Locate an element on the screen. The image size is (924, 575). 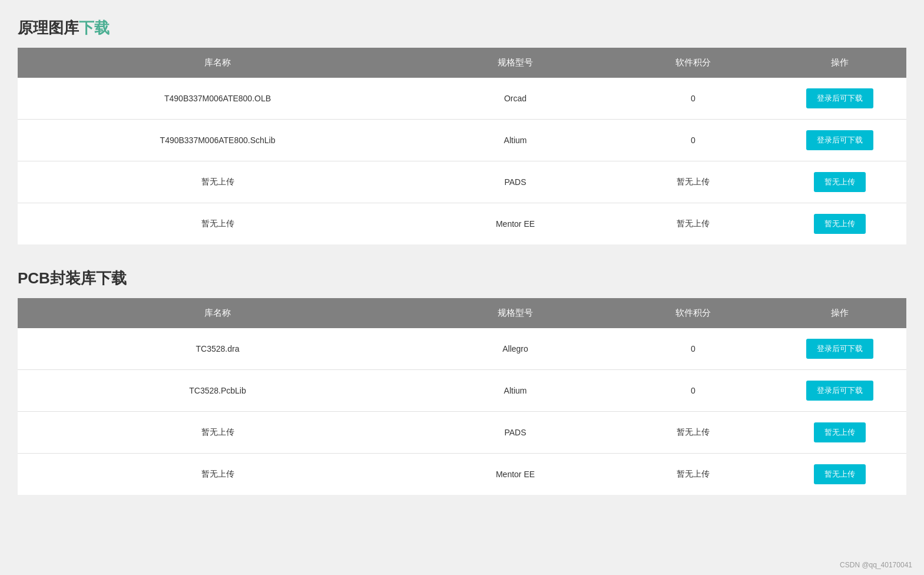
table-row: TC3528.draAllegro0登录后可下载 is located at coordinates (462, 349).